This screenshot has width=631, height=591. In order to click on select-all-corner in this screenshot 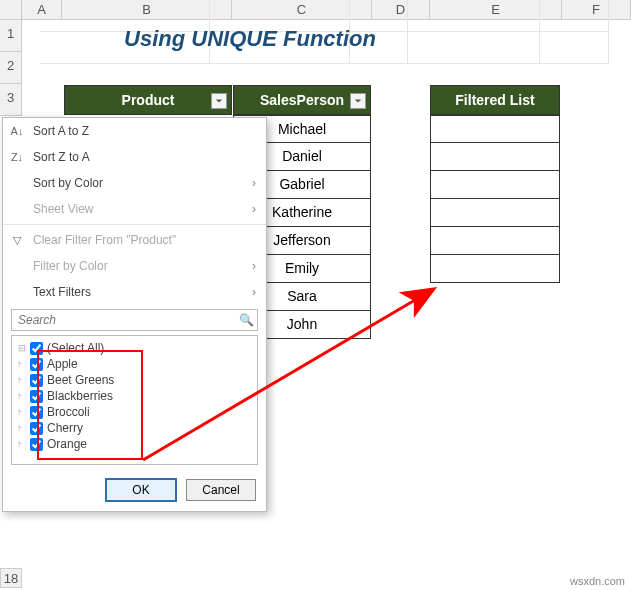, I will do `click(11, 10)`.